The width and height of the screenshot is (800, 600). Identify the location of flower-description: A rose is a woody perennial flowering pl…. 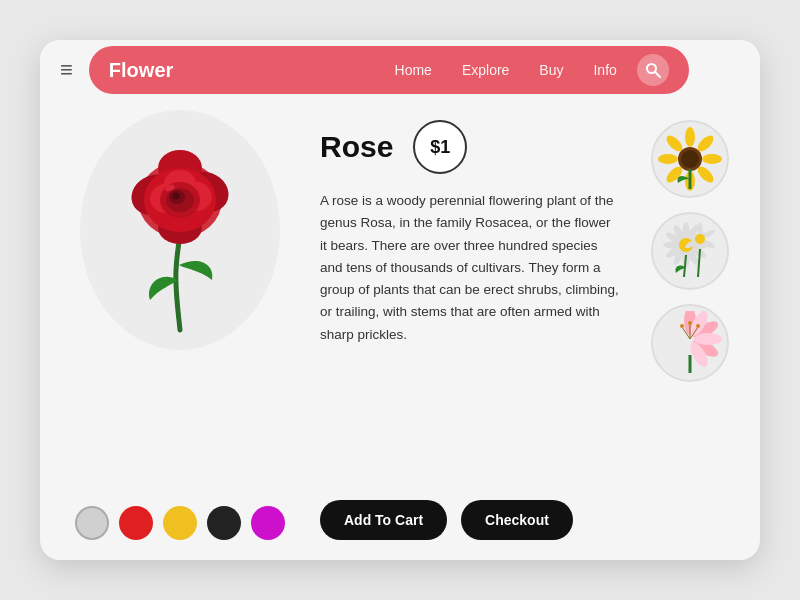
(470, 268).